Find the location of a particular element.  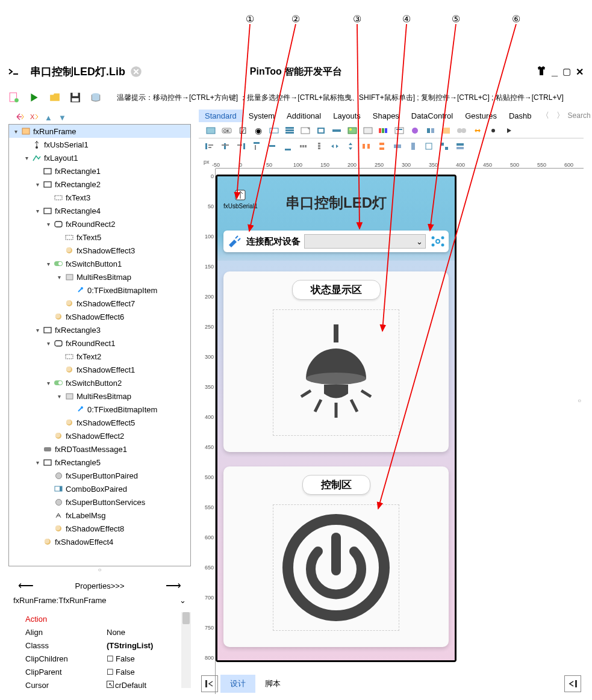

chevron-down-icon: ⌄ is located at coordinates (183, 601).